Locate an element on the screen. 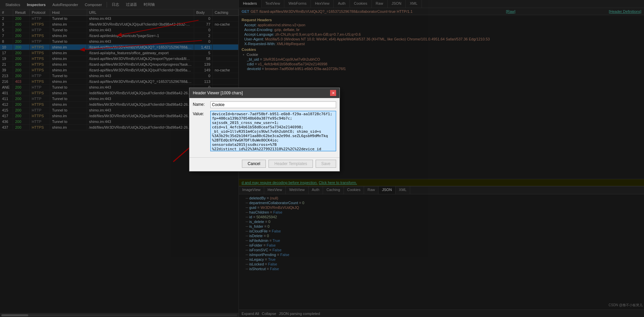  save-btn: Save is located at coordinates (326, 164).